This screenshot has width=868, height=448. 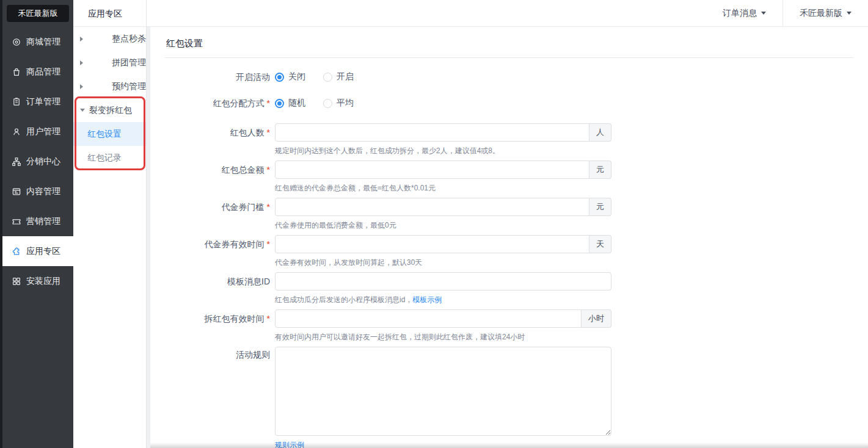 I want to click on sidebar-item-label: 内容管理, so click(x=43, y=192).